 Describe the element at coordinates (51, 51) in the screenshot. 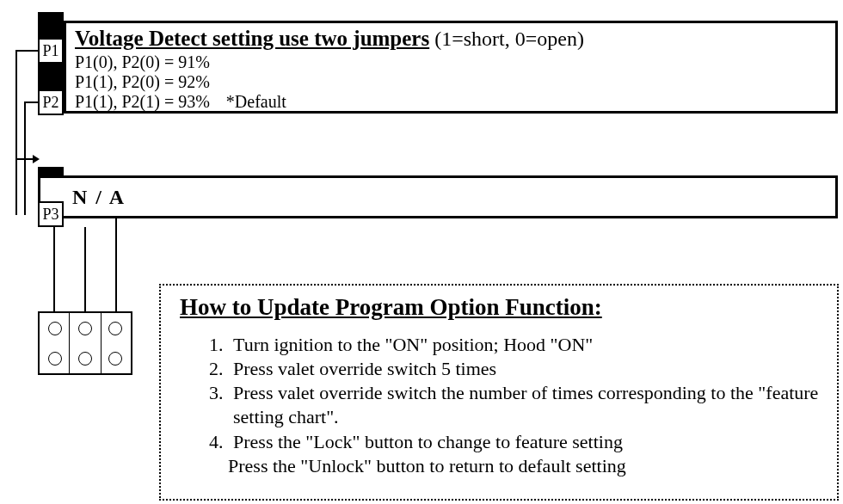

I see `jumper-p1-label: P1` at that location.